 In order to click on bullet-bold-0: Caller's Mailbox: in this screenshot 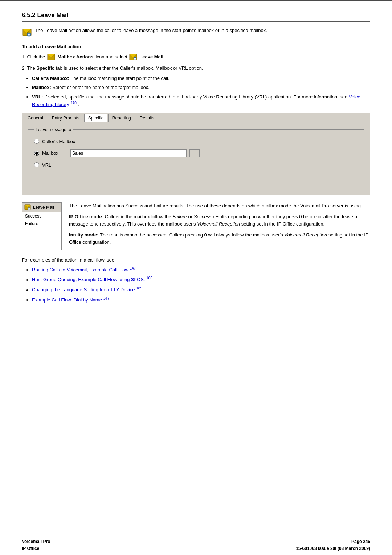, I will do `click(51, 78)`.